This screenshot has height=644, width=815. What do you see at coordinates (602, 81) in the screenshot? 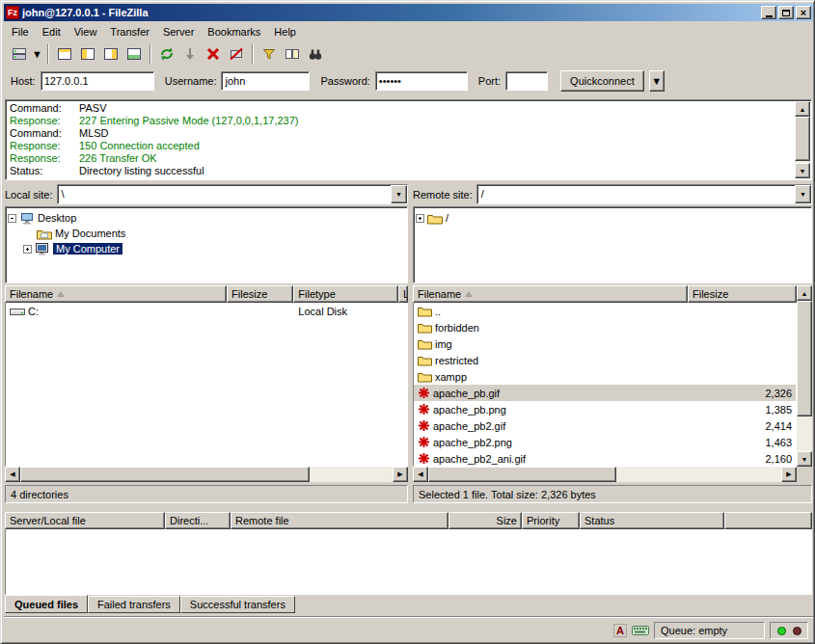
I see `quickconnect-button: Quickconnect` at bounding box center [602, 81].